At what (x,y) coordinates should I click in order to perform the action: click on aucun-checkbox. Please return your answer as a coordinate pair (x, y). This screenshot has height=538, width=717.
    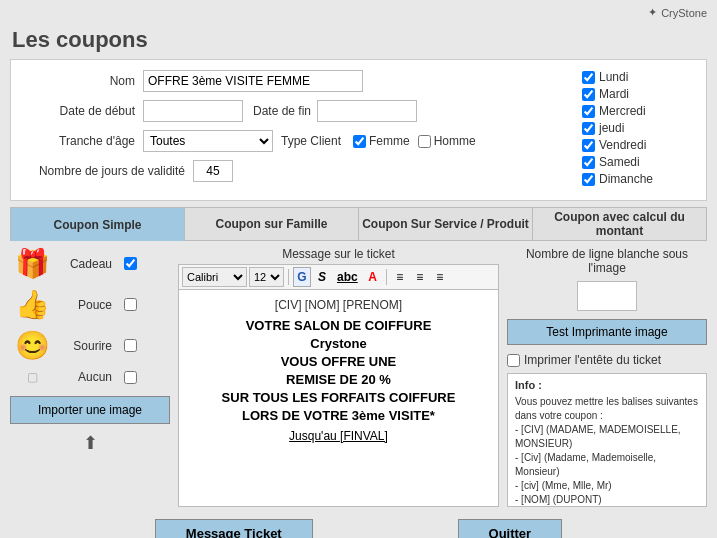
    Looking at the image, I should click on (130, 378).